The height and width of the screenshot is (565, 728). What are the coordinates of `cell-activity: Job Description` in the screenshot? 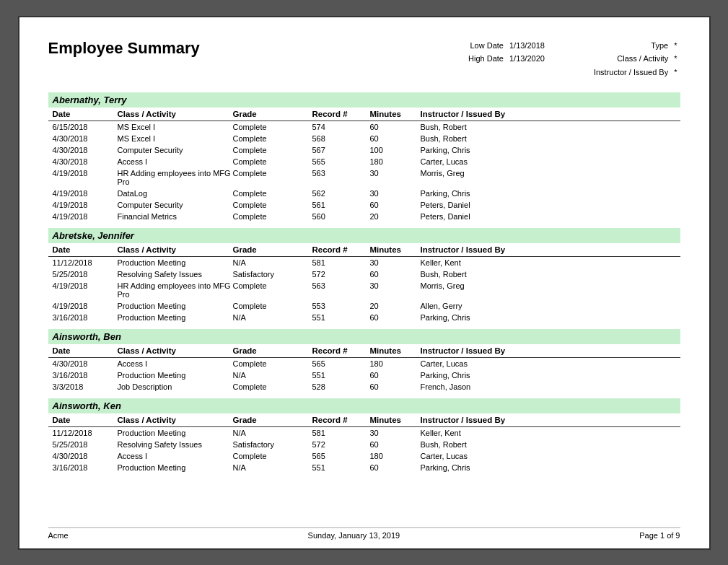 It's located at (175, 387).